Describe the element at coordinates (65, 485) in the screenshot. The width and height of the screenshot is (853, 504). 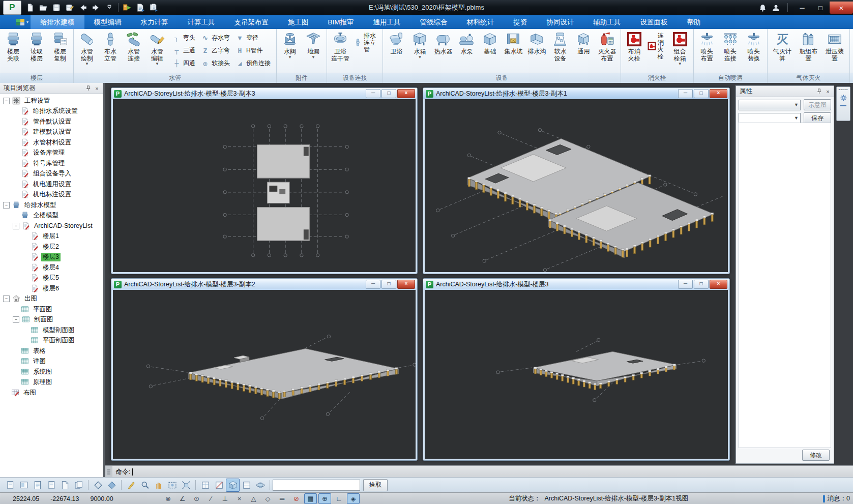
I see `sheet-fold-button` at that location.